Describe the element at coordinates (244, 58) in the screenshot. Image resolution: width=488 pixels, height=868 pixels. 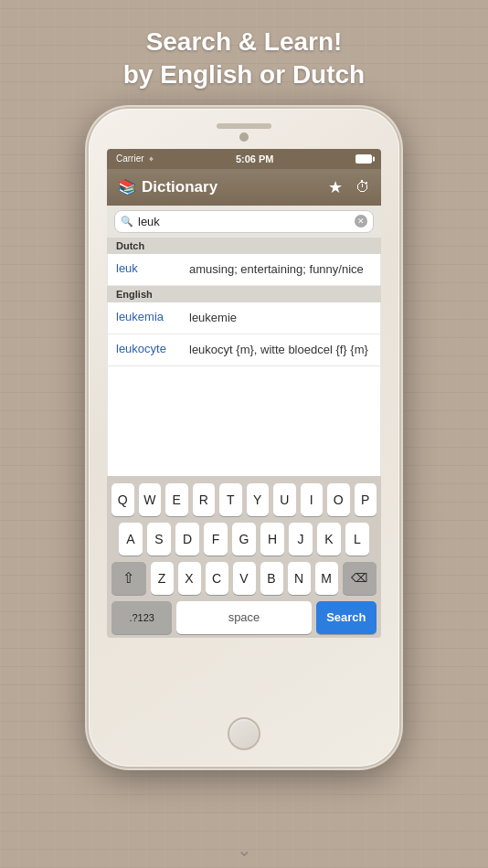
I see `app-header: Search & Learn! by English or Dutch` at that location.